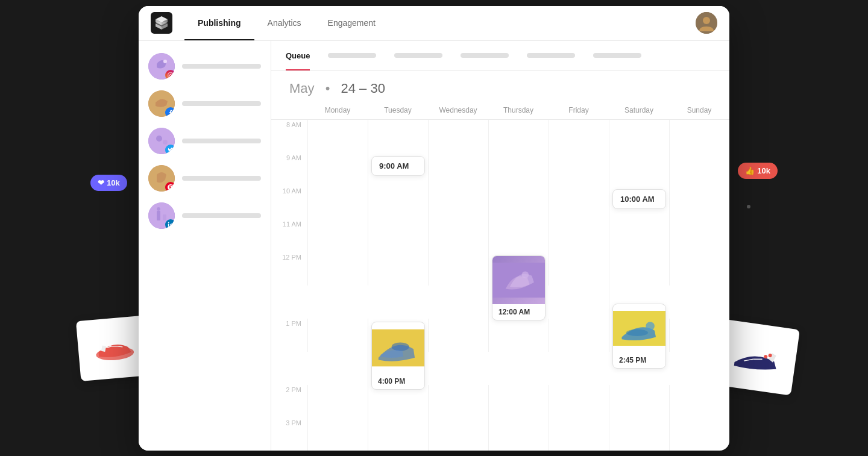 The image size is (868, 456). What do you see at coordinates (205, 104) in the screenshot?
I see `sidebar-item-facebook` at bounding box center [205, 104].